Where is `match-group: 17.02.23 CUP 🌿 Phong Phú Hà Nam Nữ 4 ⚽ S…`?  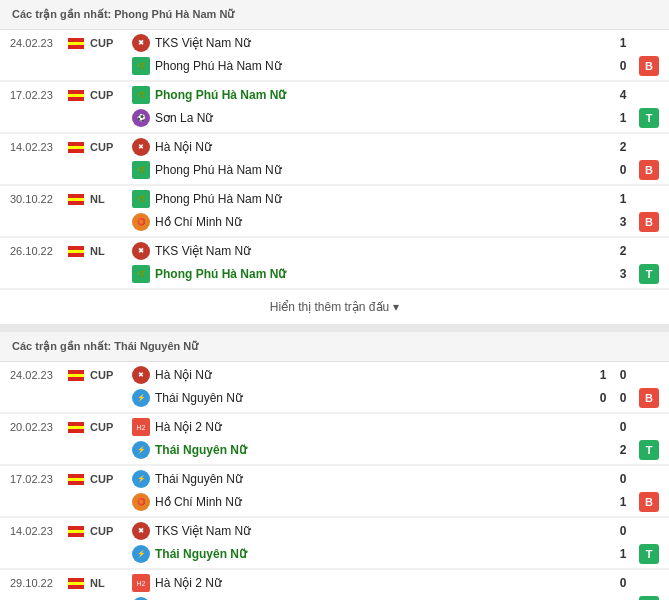 match-group: 17.02.23 CUP 🌿 Phong Phú Hà Nam Nữ 4 ⚽ S… is located at coordinates (334, 108).